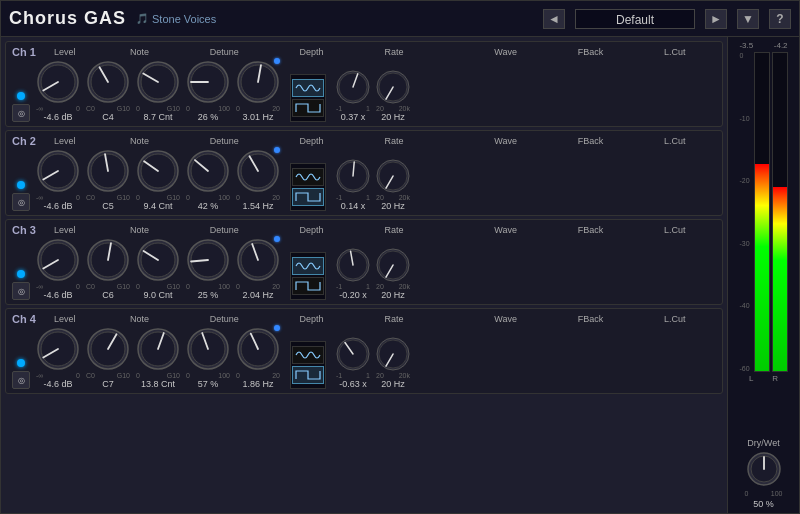  I want to click on nav-back-button: ◄, so click(554, 19).